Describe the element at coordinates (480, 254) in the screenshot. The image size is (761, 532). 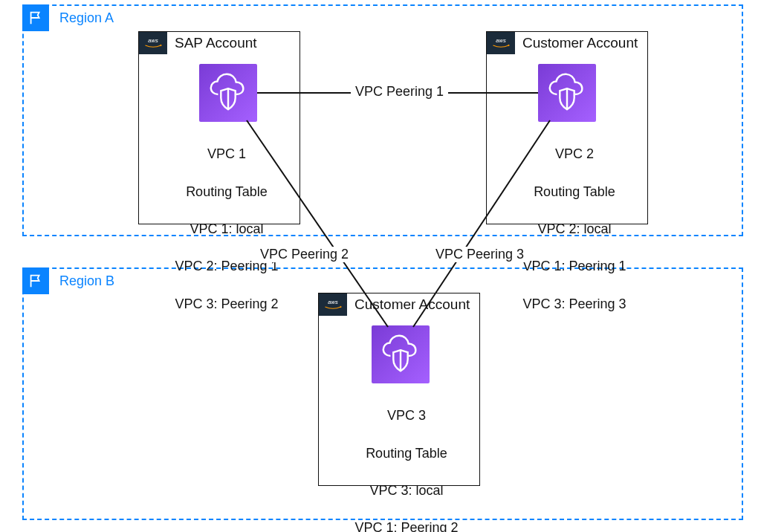
I see `peering-3-label: VPC Peering 3` at that location.